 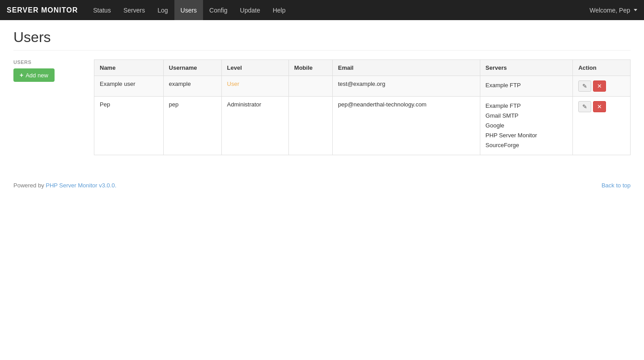 I want to click on app-title: SERVER MONITOR, so click(x=42, y=10).